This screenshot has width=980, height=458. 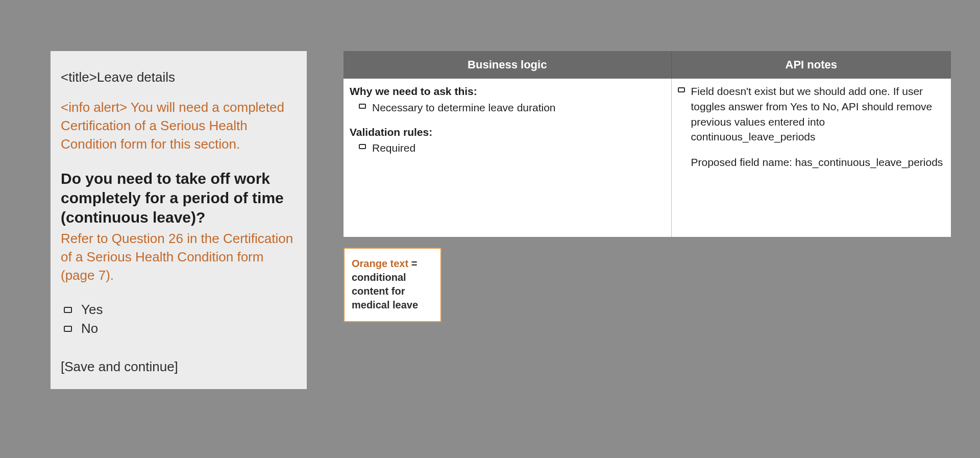 What do you see at coordinates (90, 329) in the screenshot?
I see `option-no-label: No` at bounding box center [90, 329].